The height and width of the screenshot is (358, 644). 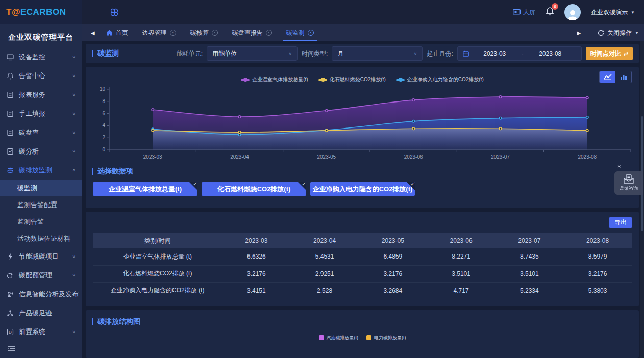 What do you see at coordinates (598, 241) in the screenshot?
I see `col-header-month: 2023-08` at bounding box center [598, 241].